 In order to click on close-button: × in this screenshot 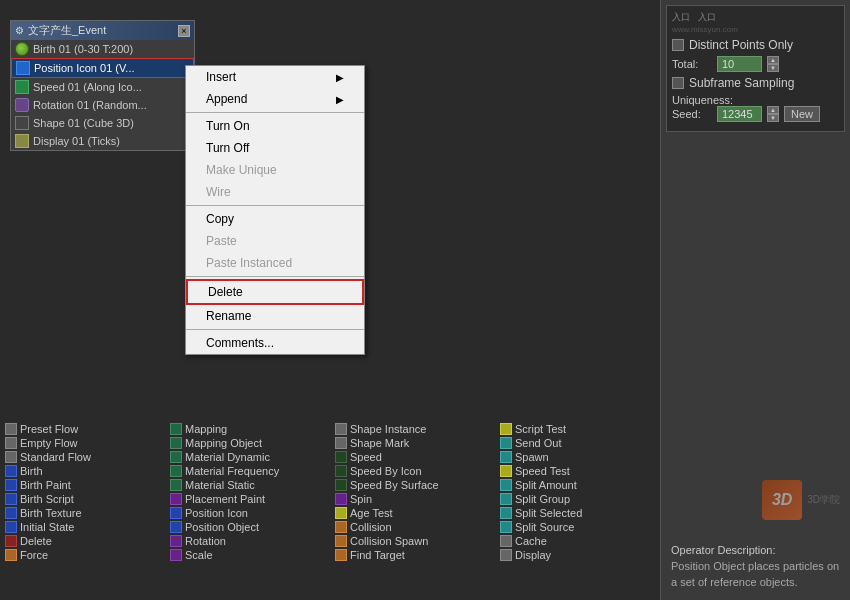, I will do `click(184, 31)`.